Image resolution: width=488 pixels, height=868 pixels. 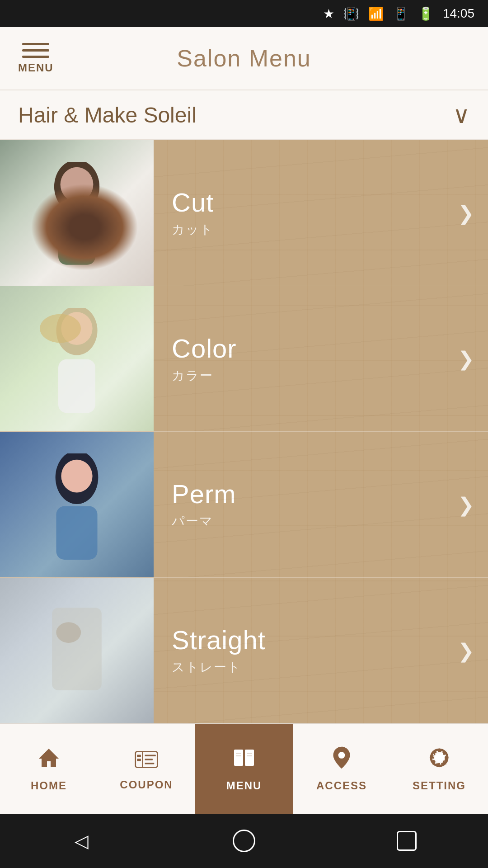 I want to click on access-icon, so click(x=342, y=760).